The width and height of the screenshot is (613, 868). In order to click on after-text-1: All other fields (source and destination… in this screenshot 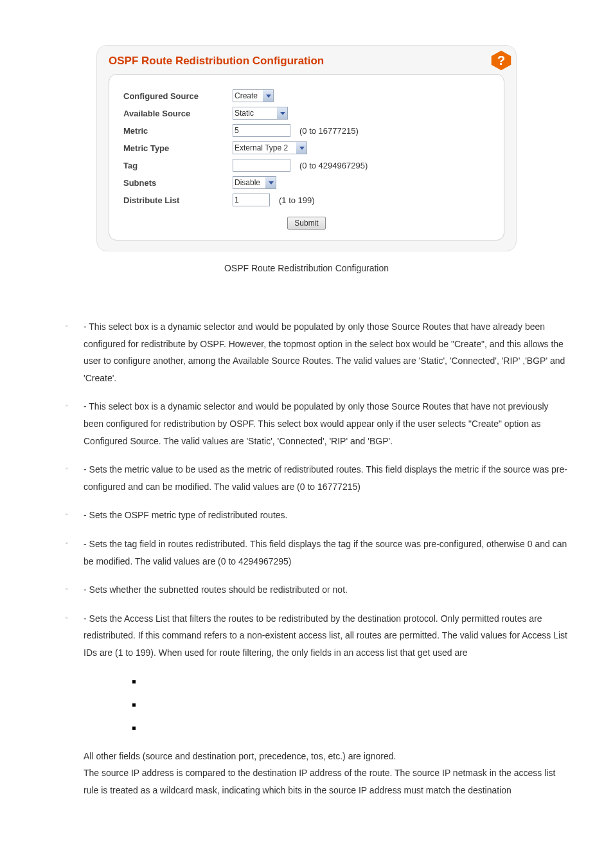, I will do `click(326, 756)`.